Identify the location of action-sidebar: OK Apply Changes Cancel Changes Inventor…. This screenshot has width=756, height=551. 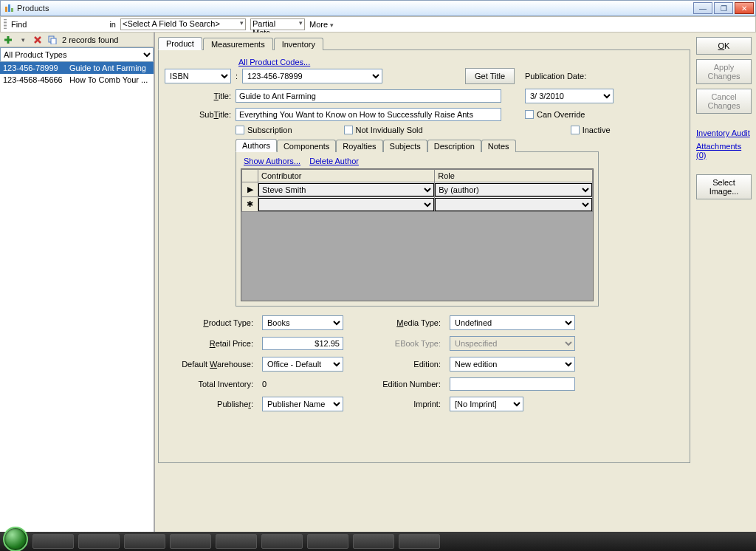
(725, 282).